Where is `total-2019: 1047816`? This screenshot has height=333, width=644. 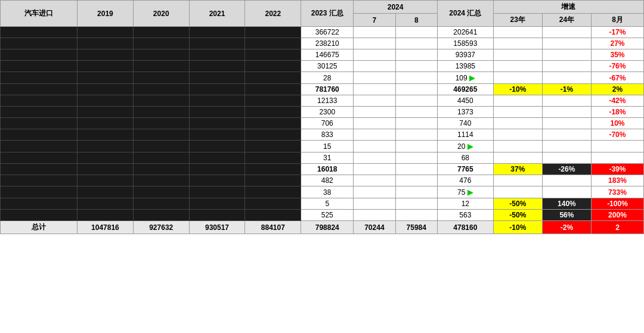
total-2019: 1047816 is located at coordinates (106, 228).